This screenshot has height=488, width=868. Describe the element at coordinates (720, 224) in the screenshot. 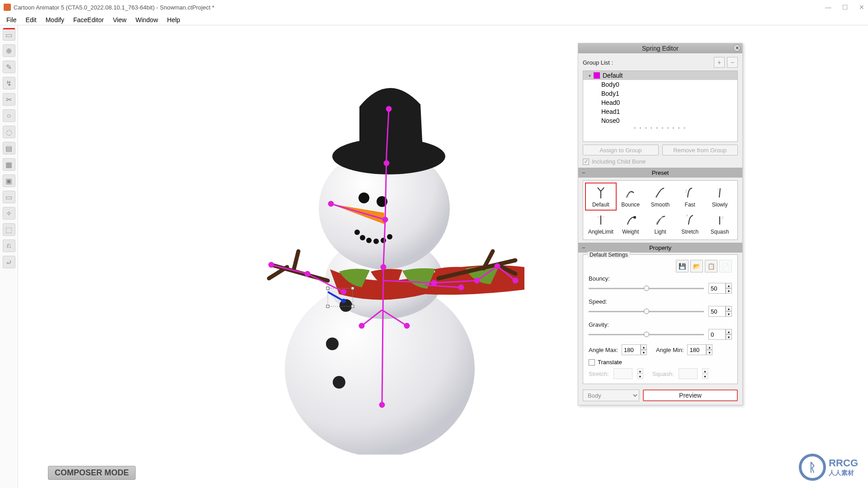

I see `preset-squash: Squash` at that location.